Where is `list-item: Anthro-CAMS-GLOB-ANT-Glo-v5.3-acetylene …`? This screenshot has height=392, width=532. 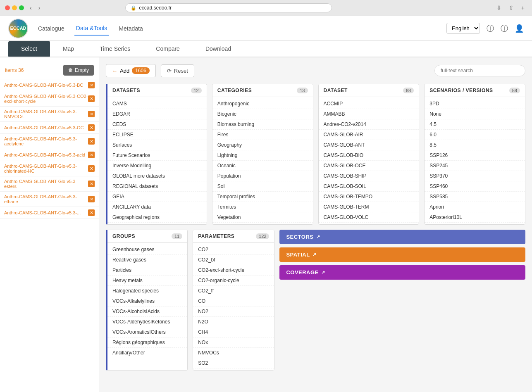
list-item: Anthro-CAMS-GLOB-ANT-Glo-v5.3-acetylene … is located at coordinates (50, 141).